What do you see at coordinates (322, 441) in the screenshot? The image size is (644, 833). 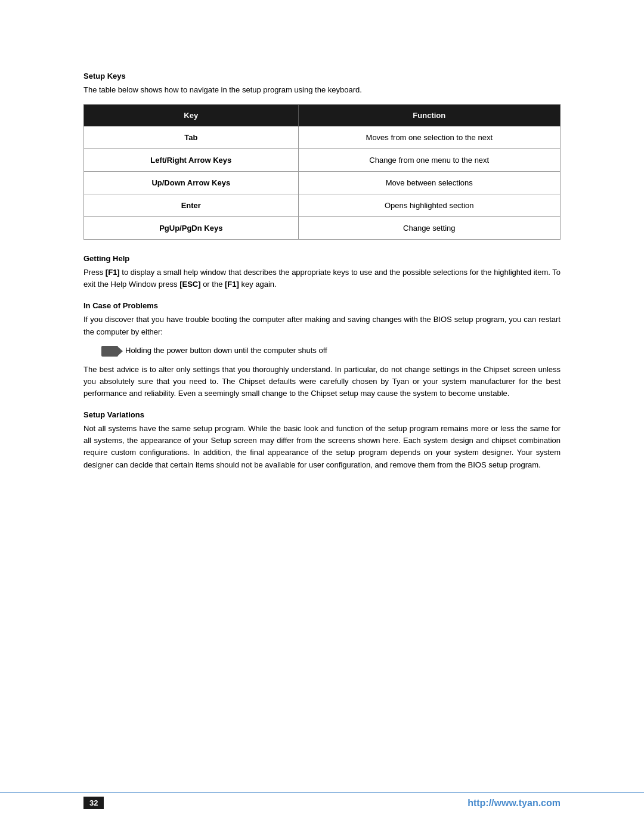 I see `setup-variations-section: Setup Variations Not all systems have th…` at bounding box center [322, 441].